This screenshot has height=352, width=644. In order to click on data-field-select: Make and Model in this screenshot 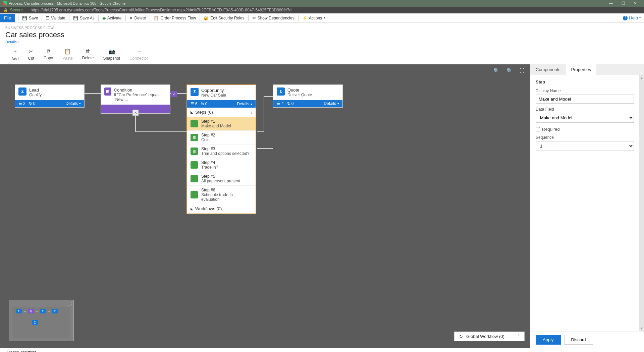, I will do `click(585, 118)`.